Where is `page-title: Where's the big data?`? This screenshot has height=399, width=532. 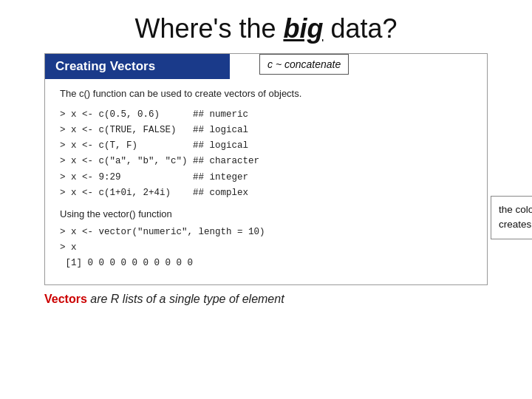
page-title: Where's the big data? is located at coordinates (266, 27).